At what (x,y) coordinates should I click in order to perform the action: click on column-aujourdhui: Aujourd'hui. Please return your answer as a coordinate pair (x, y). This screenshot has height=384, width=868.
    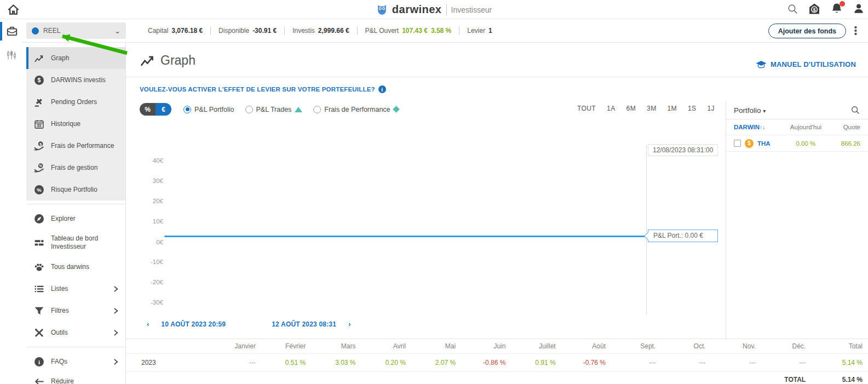
    Looking at the image, I should click on (806, 127).